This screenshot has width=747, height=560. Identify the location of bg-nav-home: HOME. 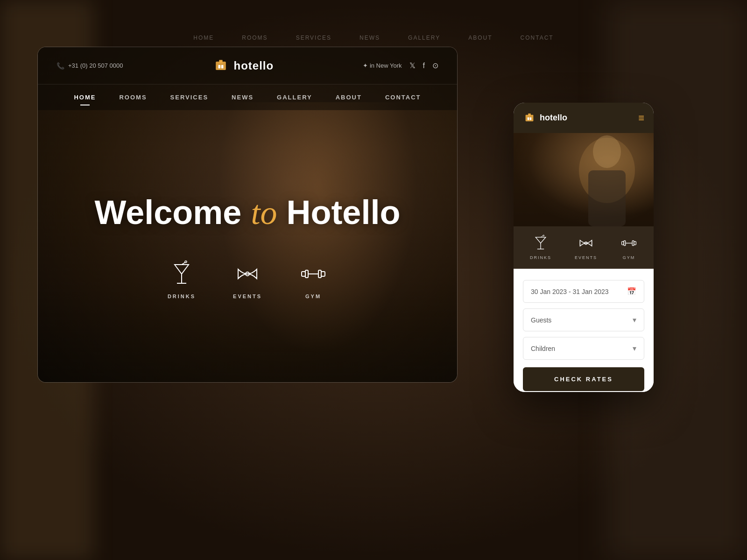
(204, 38).